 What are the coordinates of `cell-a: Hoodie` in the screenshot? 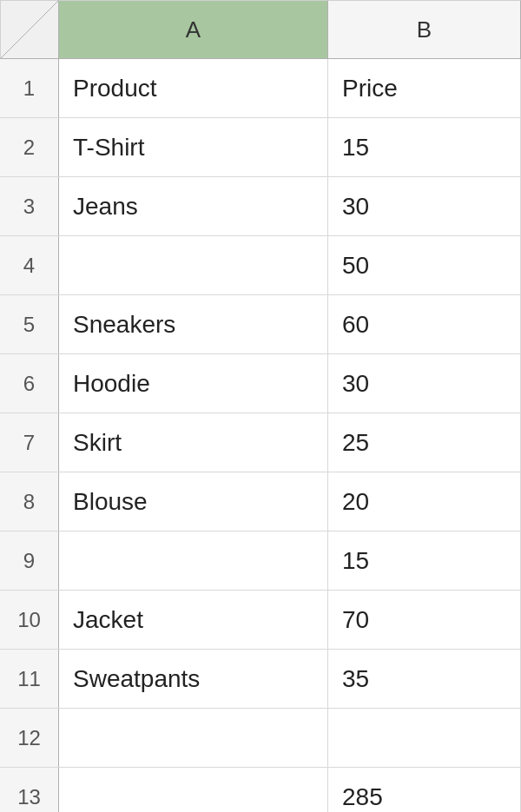 It's located at (194, 384).